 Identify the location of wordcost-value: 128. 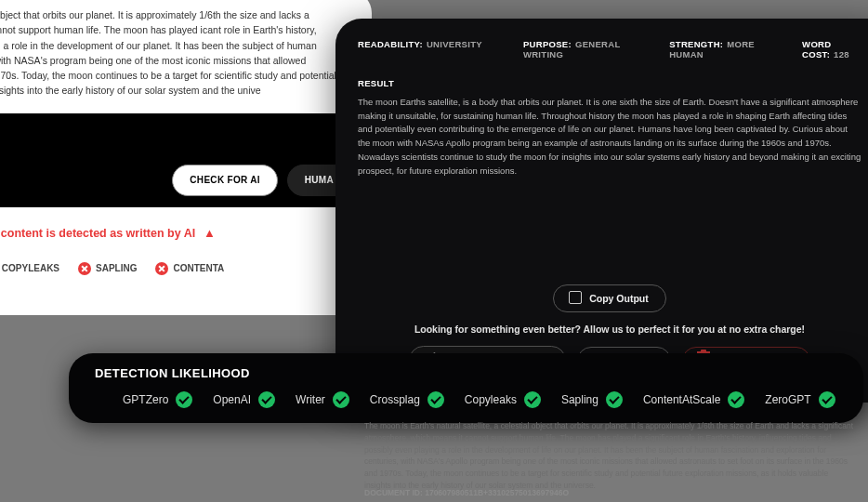
(842, 54).